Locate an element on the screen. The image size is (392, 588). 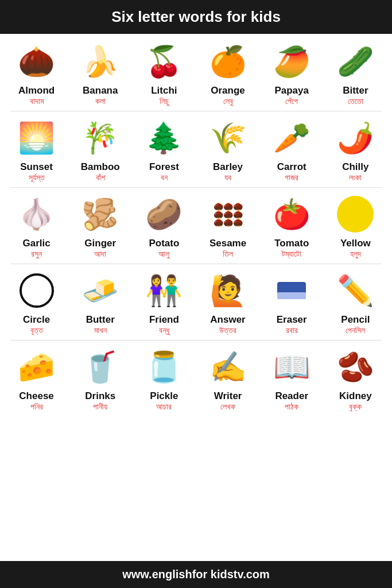
forest-label-en: Forest is located at coordinates (164, 167).